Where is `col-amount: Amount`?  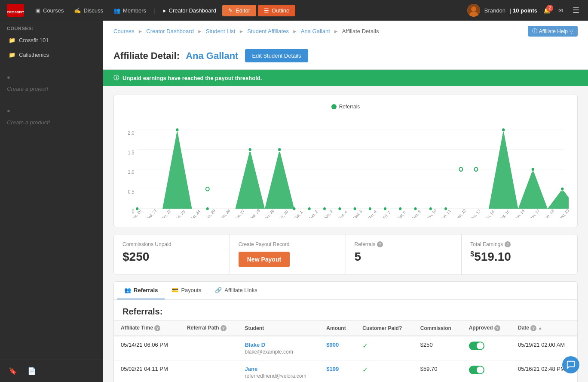 col-amount: Amount is located at coordinates (337, 329).